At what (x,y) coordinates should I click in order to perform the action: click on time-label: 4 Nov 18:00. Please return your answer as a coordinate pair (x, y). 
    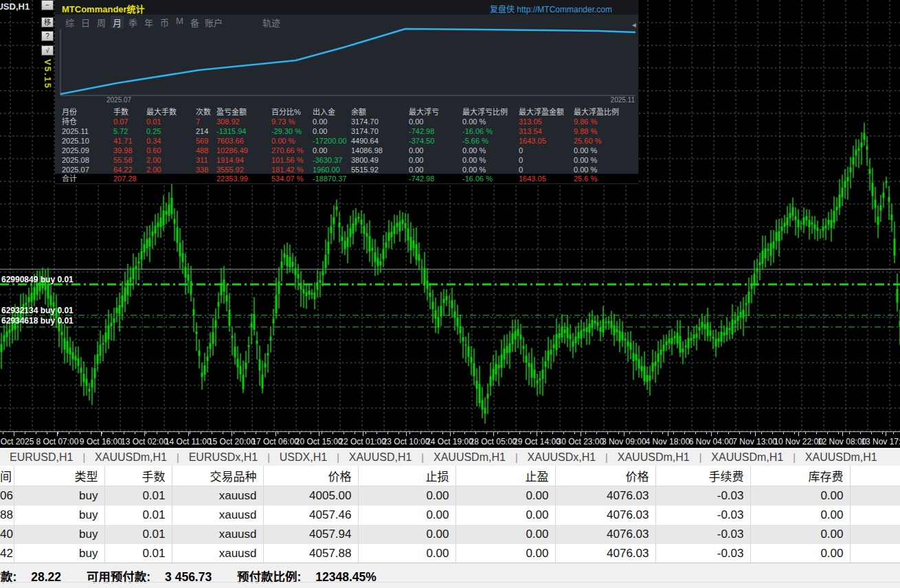
    Looking at the image, I should click on (668, 442).